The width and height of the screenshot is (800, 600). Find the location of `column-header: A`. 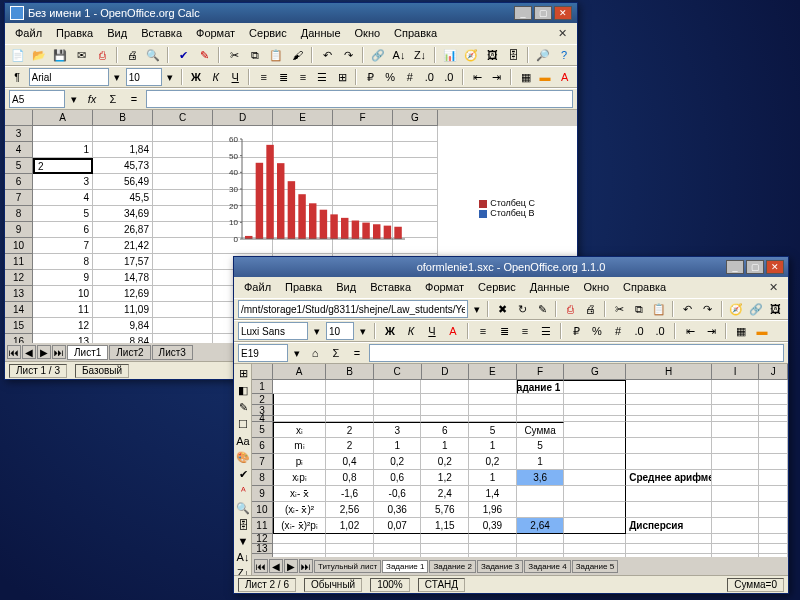

column-header: A is located at coordinates (300, 372).